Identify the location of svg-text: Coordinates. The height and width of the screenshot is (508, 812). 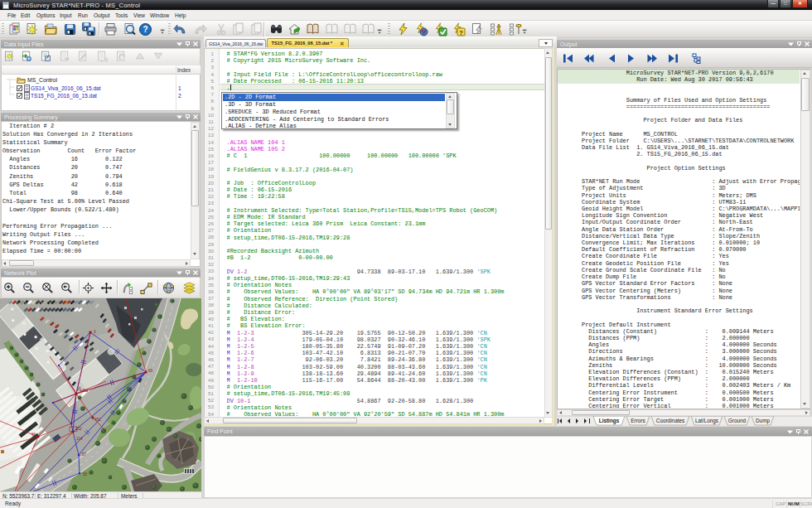
(670, 421).